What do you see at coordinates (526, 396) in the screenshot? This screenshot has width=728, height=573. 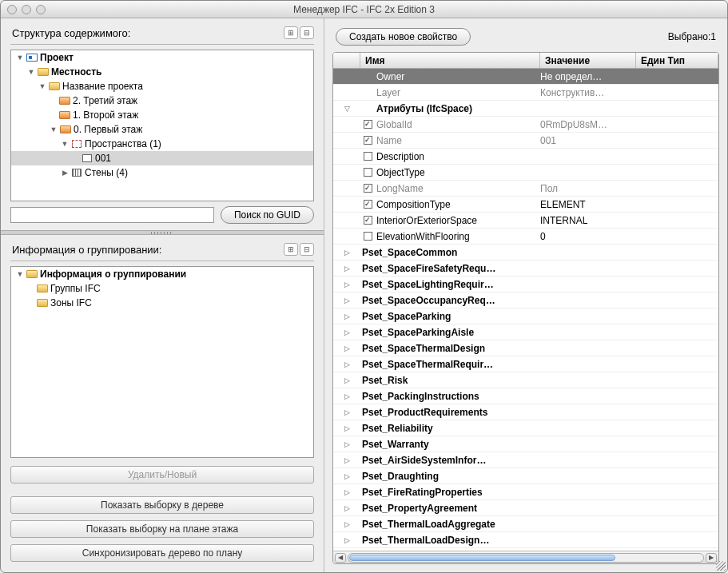 I see `pset-row: ▷Pset_PackingInstructions` at bounding box center [526, 396].